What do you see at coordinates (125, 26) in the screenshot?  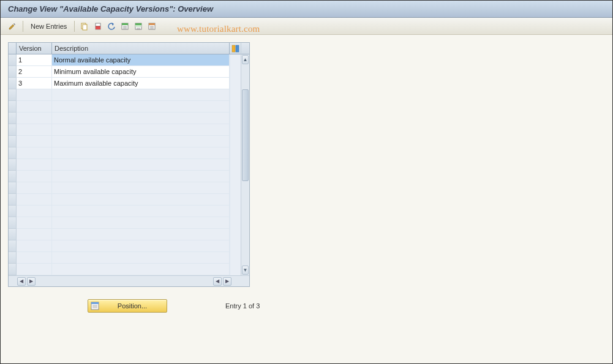 I see `select-all-icon` at bounding box center [125, 26].